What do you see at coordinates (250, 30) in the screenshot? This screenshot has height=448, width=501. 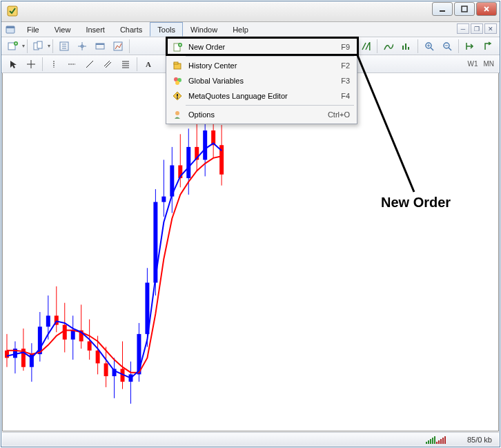 I see `menubar: File View Insert Charts Tools Window Hel…` at bounding box center [250, 30].